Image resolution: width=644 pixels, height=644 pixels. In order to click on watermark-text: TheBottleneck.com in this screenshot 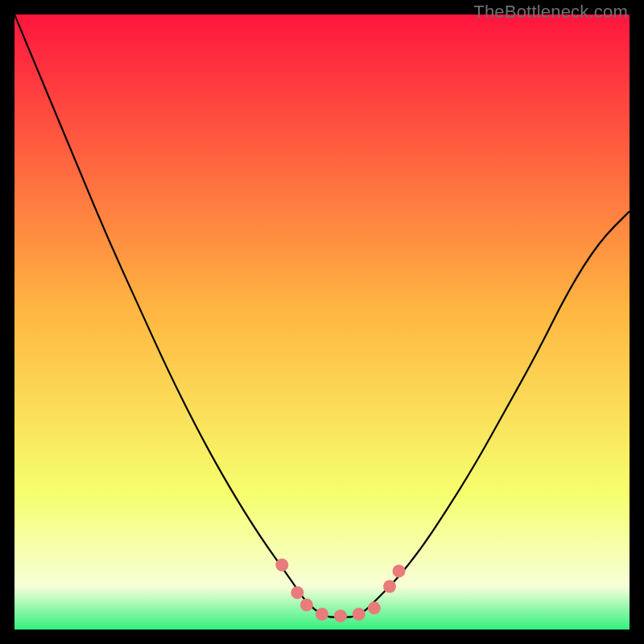, I will do `click(551, 12)`.